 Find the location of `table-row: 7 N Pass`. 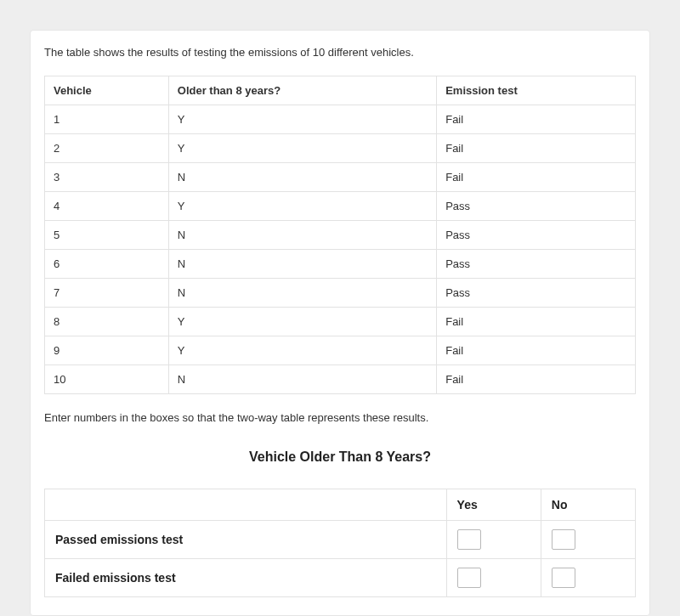

table-row: 7 N Pass is located at coordinates (340, 293).